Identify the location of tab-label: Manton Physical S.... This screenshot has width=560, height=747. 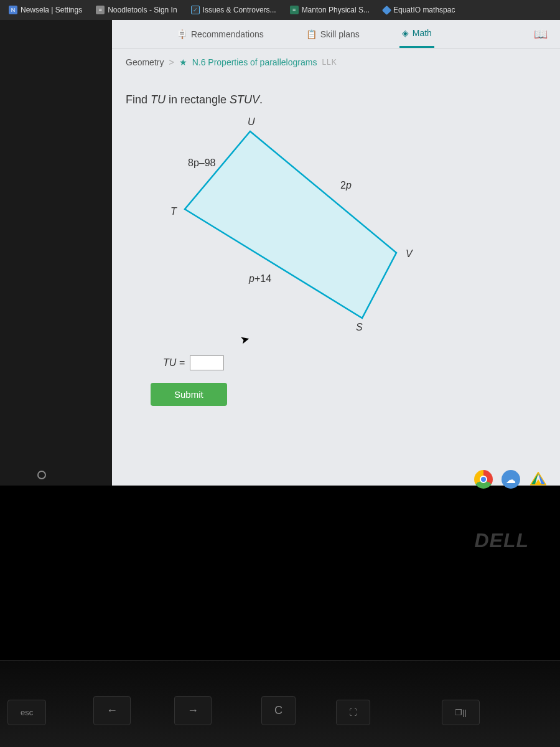
(336, 10).